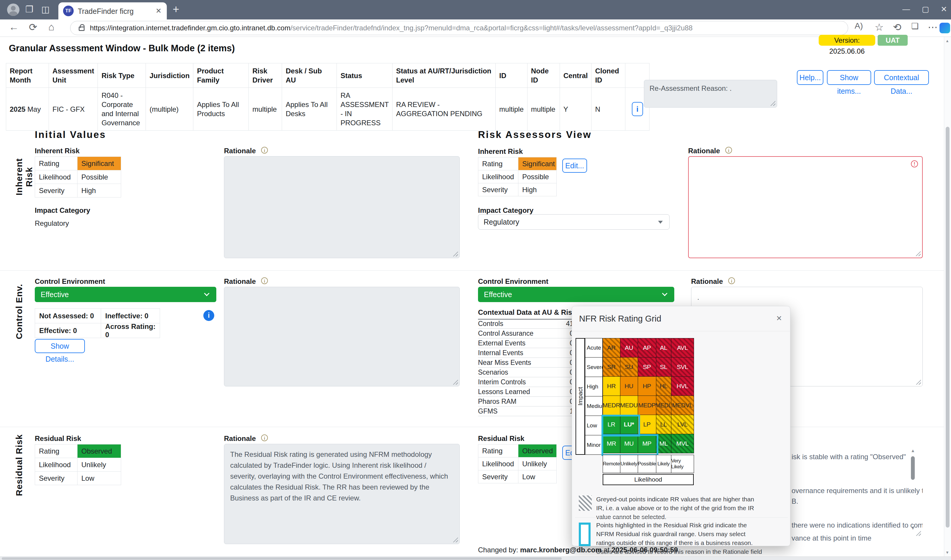 This screenshot has width=951, height=560. What do you see at coordinates (620, 319) in the screenshot?
I see `modal-title: NFR Risk Rating Grid` at bounding box center [620, 319].